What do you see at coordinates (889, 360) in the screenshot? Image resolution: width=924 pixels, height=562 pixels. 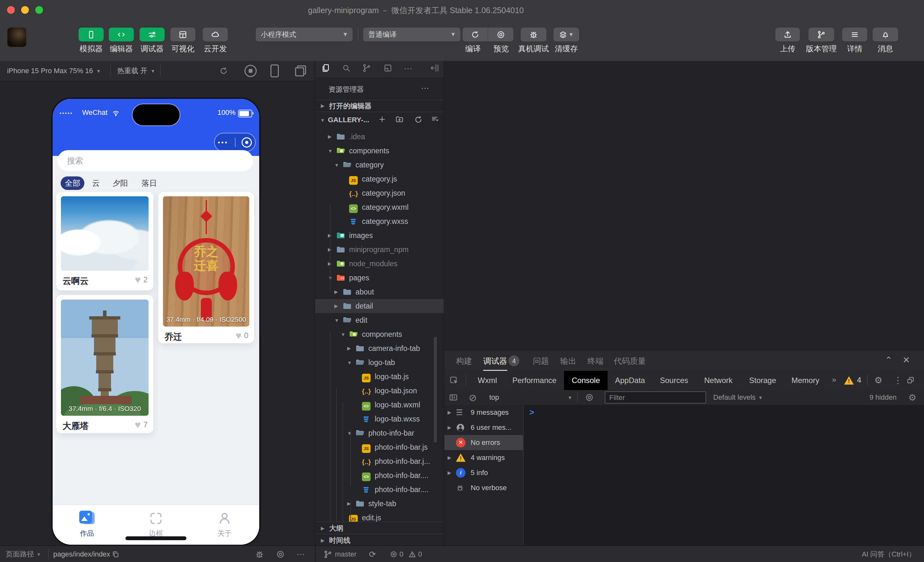 I see `collapse-panel-icon: ⌃` at bounding box center [889, 360].